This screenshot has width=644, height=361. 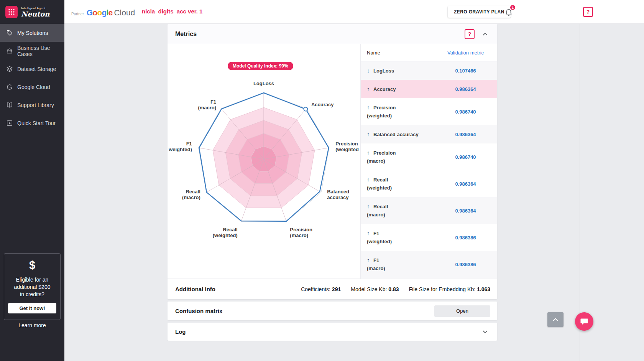 I want to click on additional-info-title: Additional Info, so click(x=196, y=289).